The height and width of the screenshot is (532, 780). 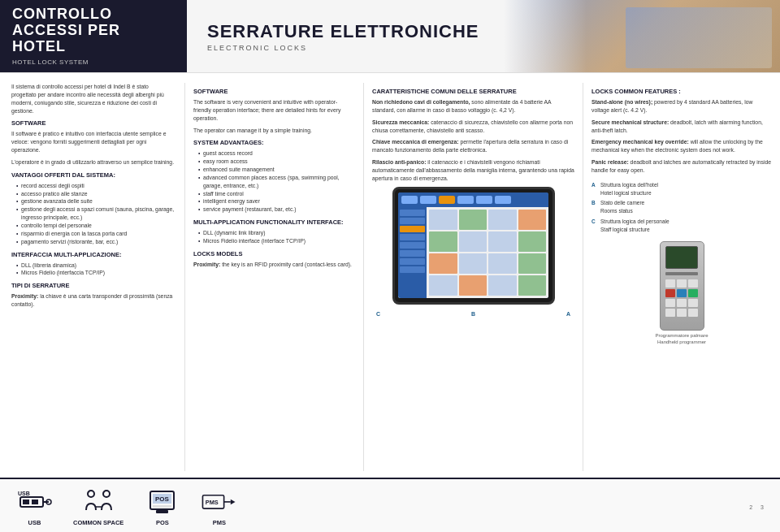 I want to click on common-space-icon, so click(x=99, y=502).